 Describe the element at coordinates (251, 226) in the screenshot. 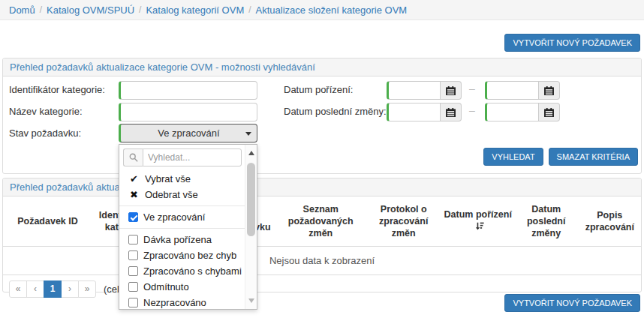

I see `dropdown-scrollbar` at that location.